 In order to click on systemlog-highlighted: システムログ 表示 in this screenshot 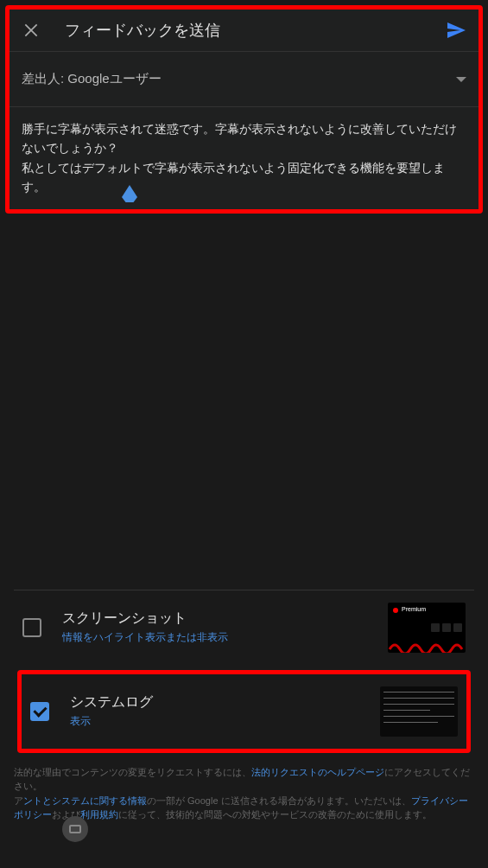, I will do `click(244, 712)`.